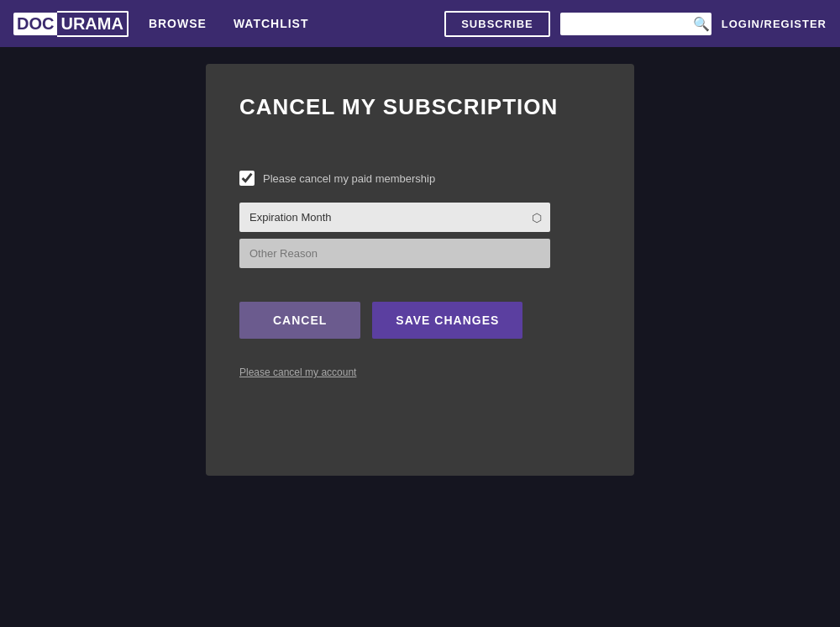 Image resolution: width=840 pixels, height=627 pixels. What do you see at coordinates (497, 24) in the screenshot?
I see `subscribe-button: SUBSCRIBE` at bounding box center [497, 24].